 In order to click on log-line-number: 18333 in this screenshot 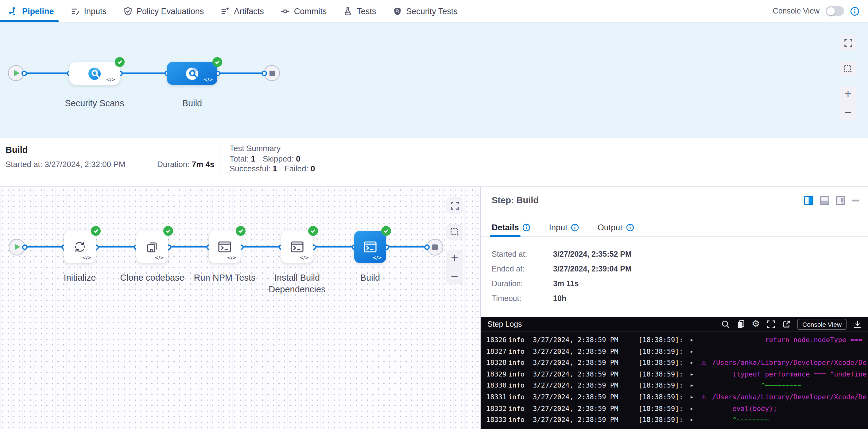, I will do `click(495, 420)`.